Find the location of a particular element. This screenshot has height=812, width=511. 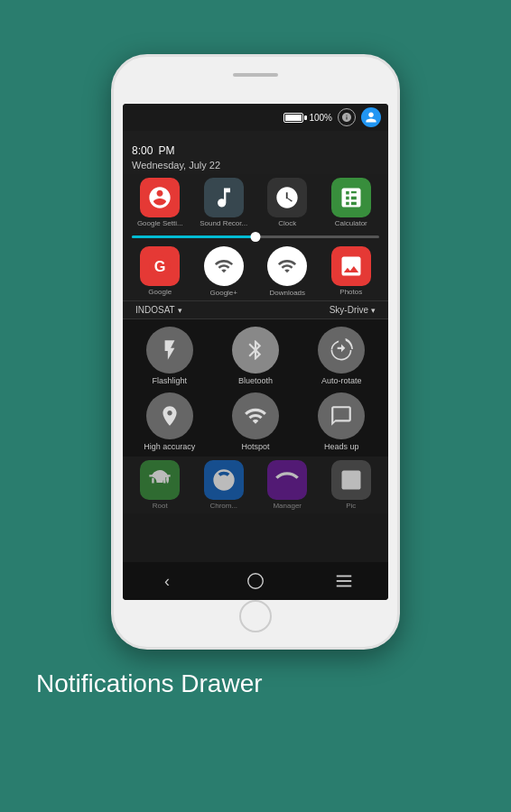

list-item: Clock is located at coordinates (287, 202).